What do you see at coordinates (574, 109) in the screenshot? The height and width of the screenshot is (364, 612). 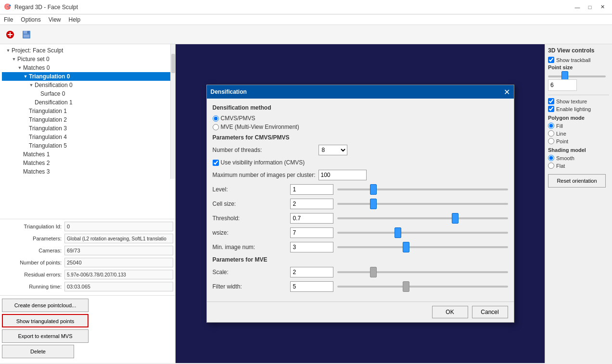 I see `enable-lighting-label: Enable lighting` at bounding box center [574, 109].